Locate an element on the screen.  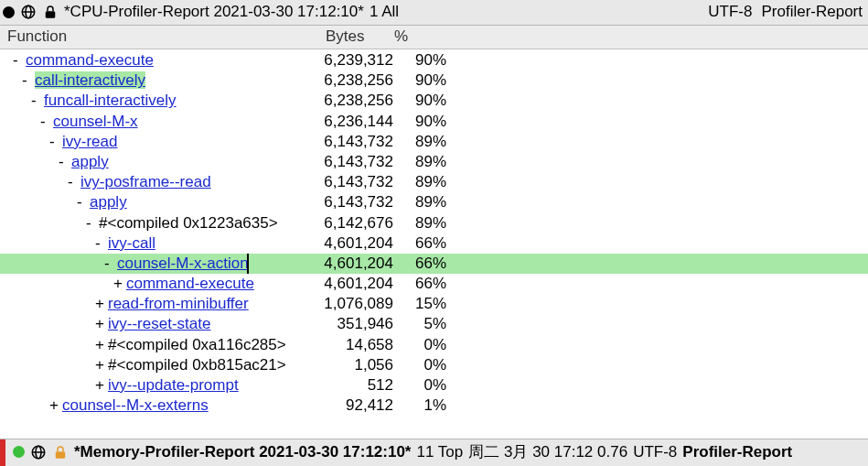
bytes-cell: 1,076,089 is located at coordinates (343, 304).